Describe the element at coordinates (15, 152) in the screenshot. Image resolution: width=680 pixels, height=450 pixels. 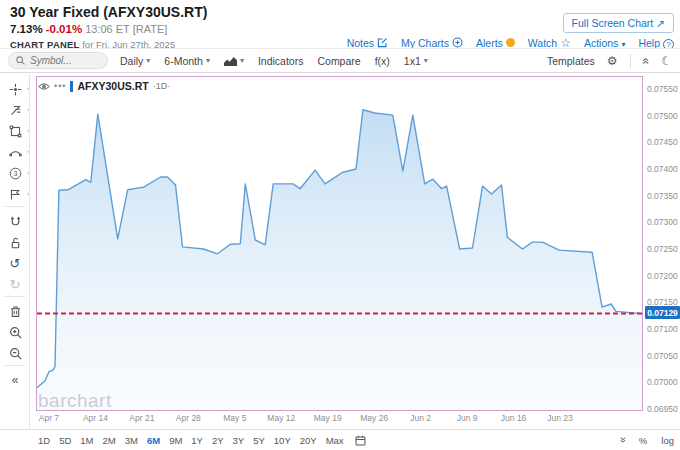
I see `arc-icon: ›` at that location.